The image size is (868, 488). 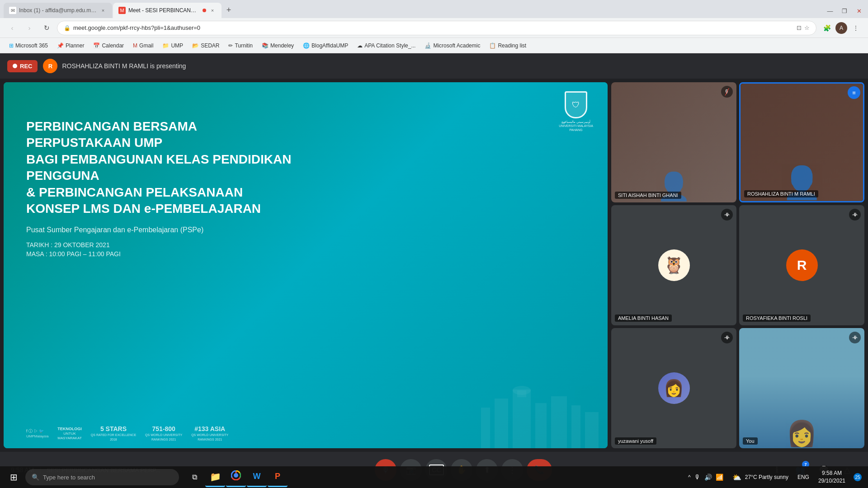 What do you see at coordinates (844, 12) in the screenshot?
I see `window-controls: — ❐ ✕` at bounding box center [844, 12].